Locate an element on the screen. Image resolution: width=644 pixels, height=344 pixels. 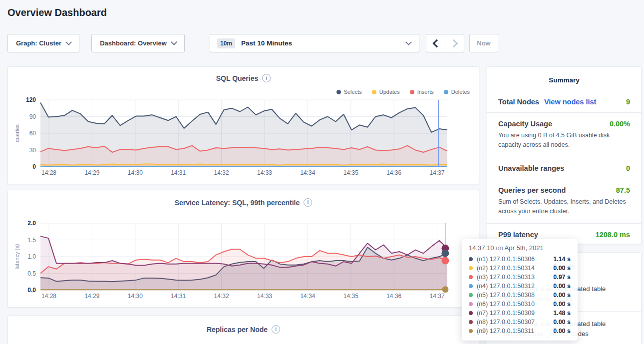
time-next-button is located at coordinates (454, 43).